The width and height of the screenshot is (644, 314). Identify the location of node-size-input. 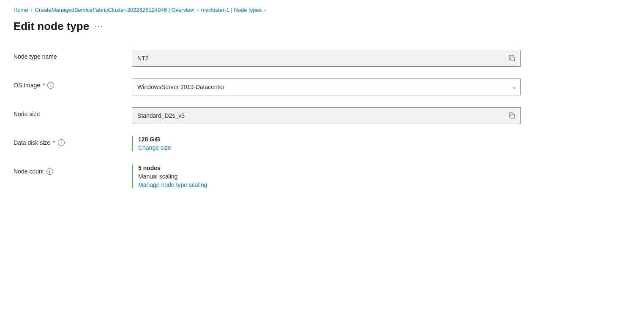
(326, 116).